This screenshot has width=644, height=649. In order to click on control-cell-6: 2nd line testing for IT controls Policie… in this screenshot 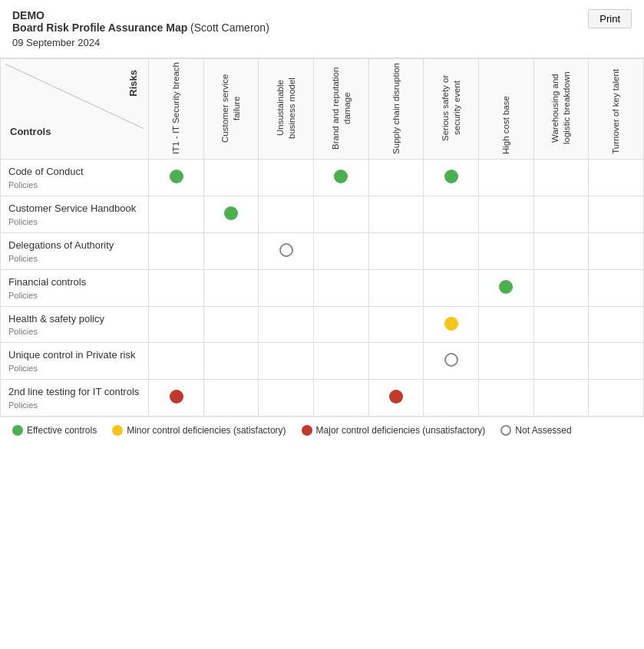, I will do `click(75, 398)`.